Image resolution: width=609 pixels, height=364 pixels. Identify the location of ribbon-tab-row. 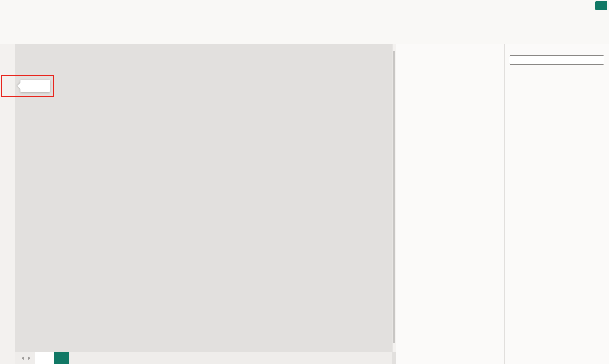
(4, 5).